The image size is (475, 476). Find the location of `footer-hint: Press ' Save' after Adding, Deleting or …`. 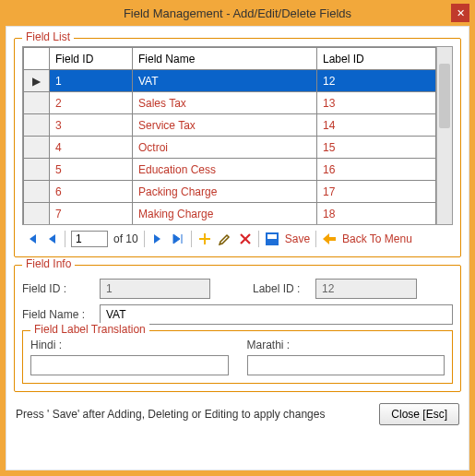

footer-hint: Press ' Save' after Adding, Deleting or … is located at coordinates (170, 414).